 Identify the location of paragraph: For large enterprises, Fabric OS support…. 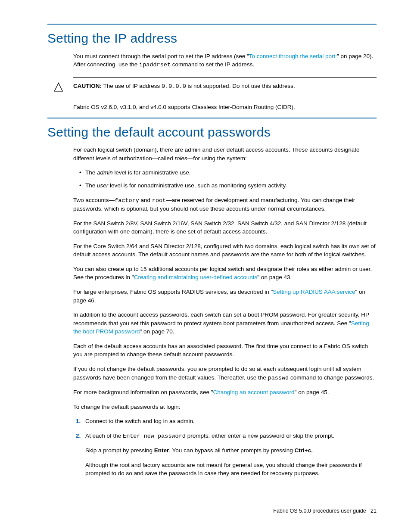
(225, 296).